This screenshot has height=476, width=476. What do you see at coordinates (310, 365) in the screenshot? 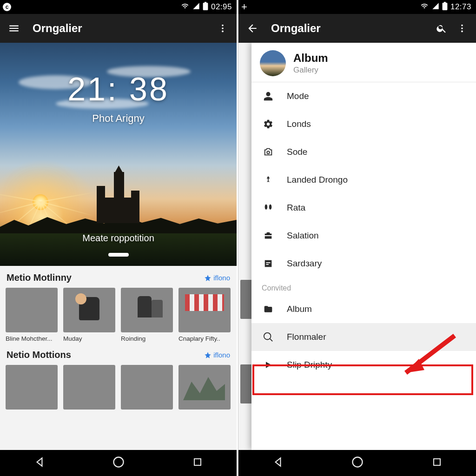
I see `menu-item-label: Slip Driphty` at bounding box center [310, 365].